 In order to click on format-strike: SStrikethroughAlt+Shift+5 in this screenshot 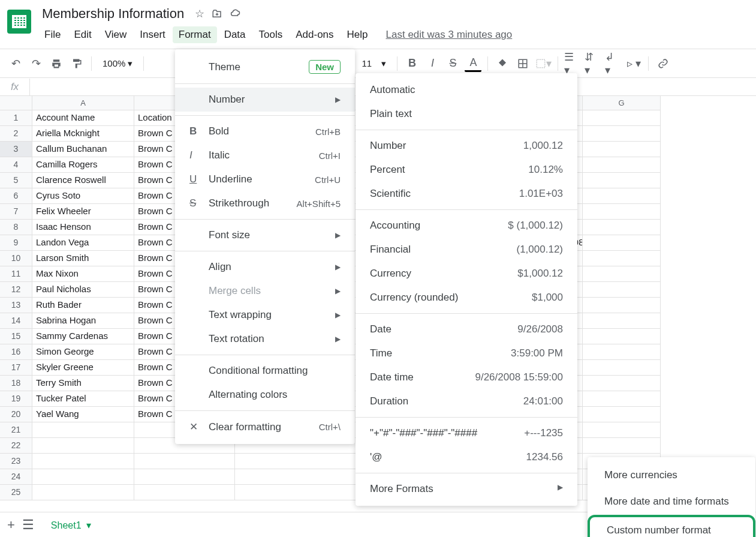, I will do `click(265, 203)`.